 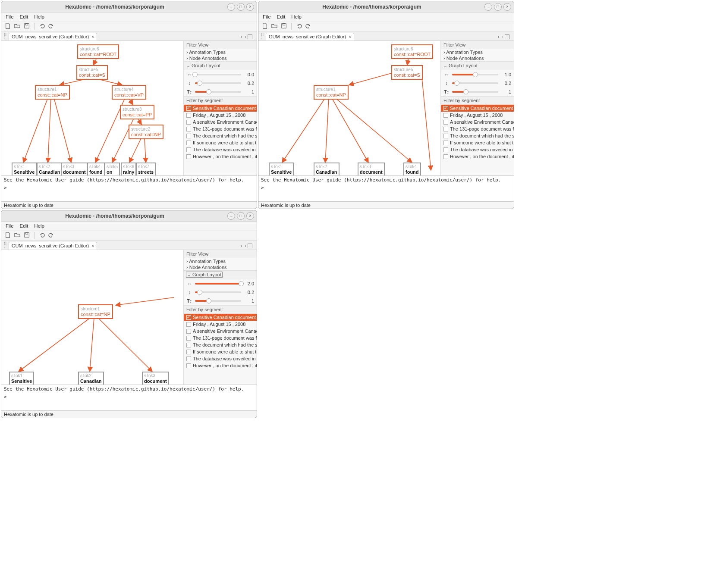 What do you see at coordinates (129, 169) in the screenshot?
I see `token-6: sTok6rainy` at bounding box center [129, 169].